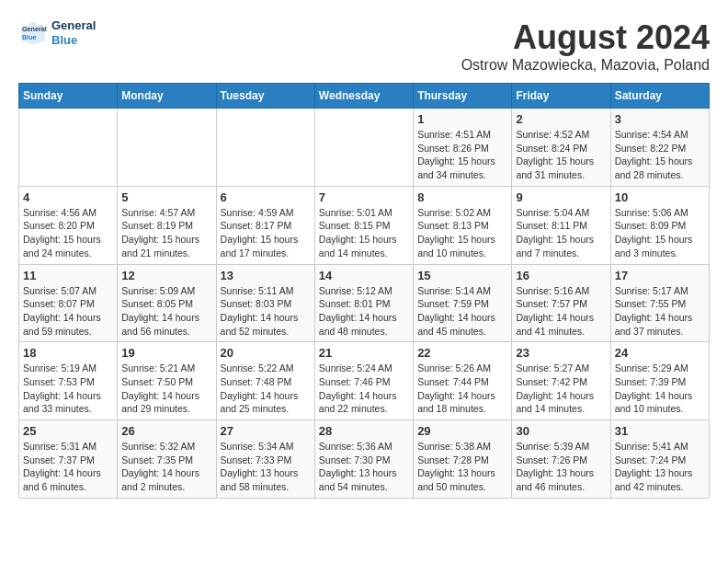 This screenshot has width=728, height=563. Describe the element at coordinates (68, 311) in the screenshot. I see `day-info: Sunrise: 5:07 AM Sunset: 8:07 PM Dayligh…` at that location.